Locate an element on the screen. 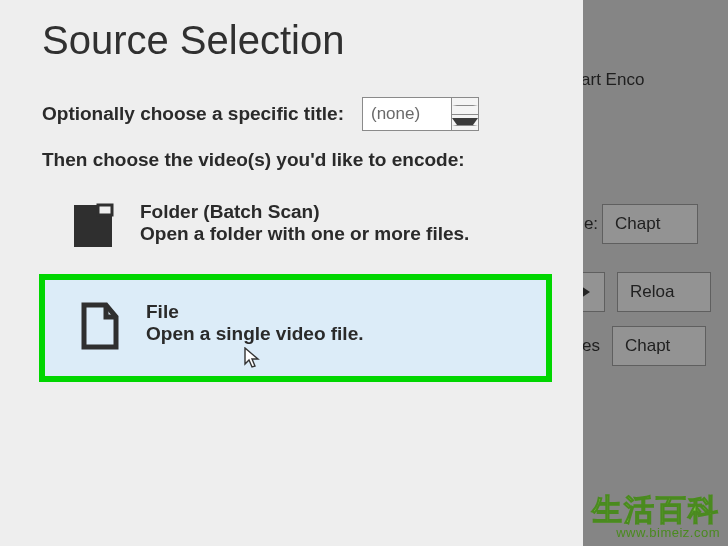 The height and width of the screenshot is (546, 728). option-file-desc: Open a single video file. is located at coordinates (255, 334).